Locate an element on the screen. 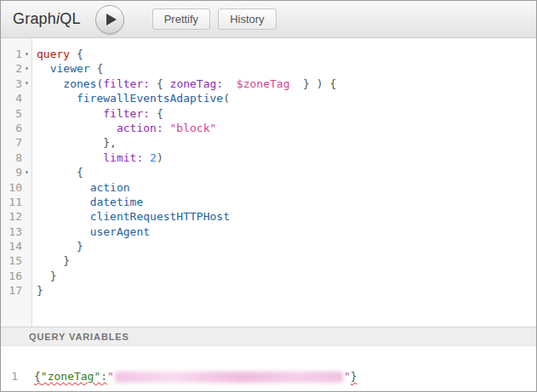 The height and width of the screenshot is (392, 537). code-line: viewer { is located at coordinates (286, 68).